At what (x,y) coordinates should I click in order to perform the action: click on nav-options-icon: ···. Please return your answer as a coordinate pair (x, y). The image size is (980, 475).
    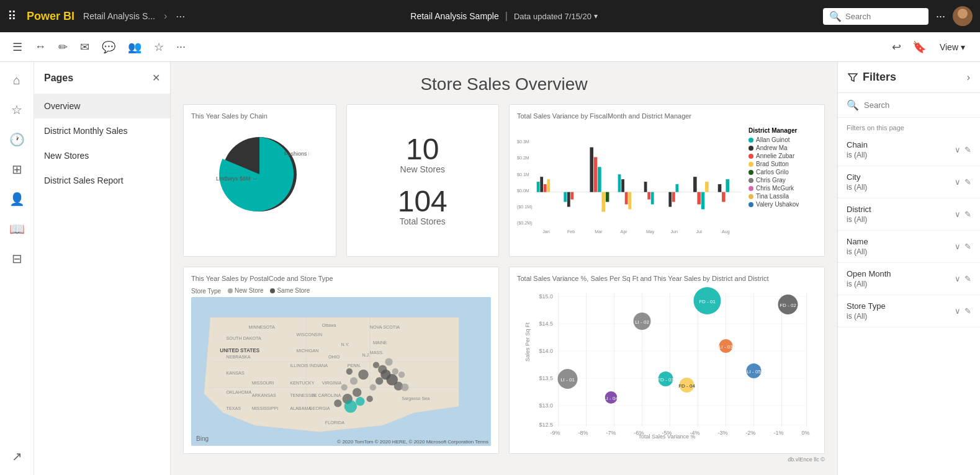
    Looking at the image, I should click on (941, 16).